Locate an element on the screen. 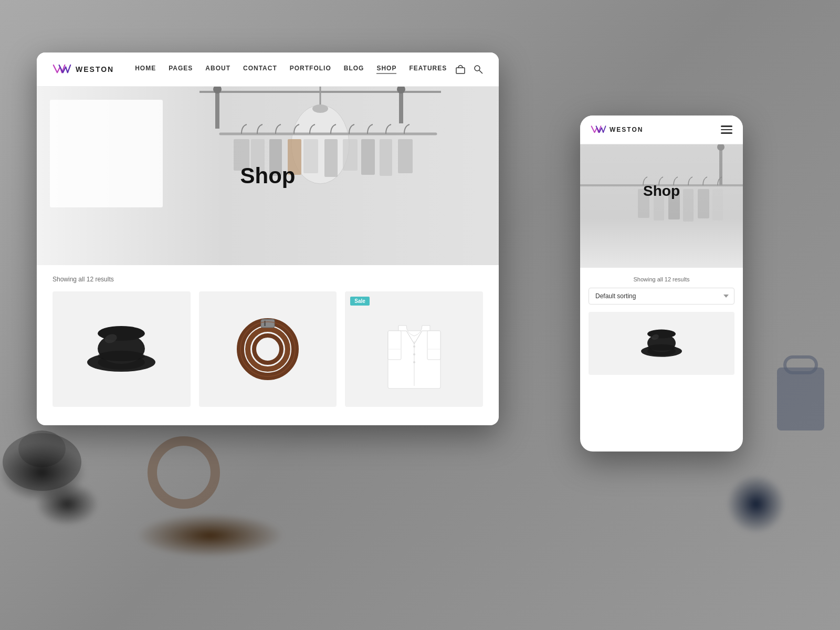  nav-pages: PAGES is located at coordinates (181, 69).